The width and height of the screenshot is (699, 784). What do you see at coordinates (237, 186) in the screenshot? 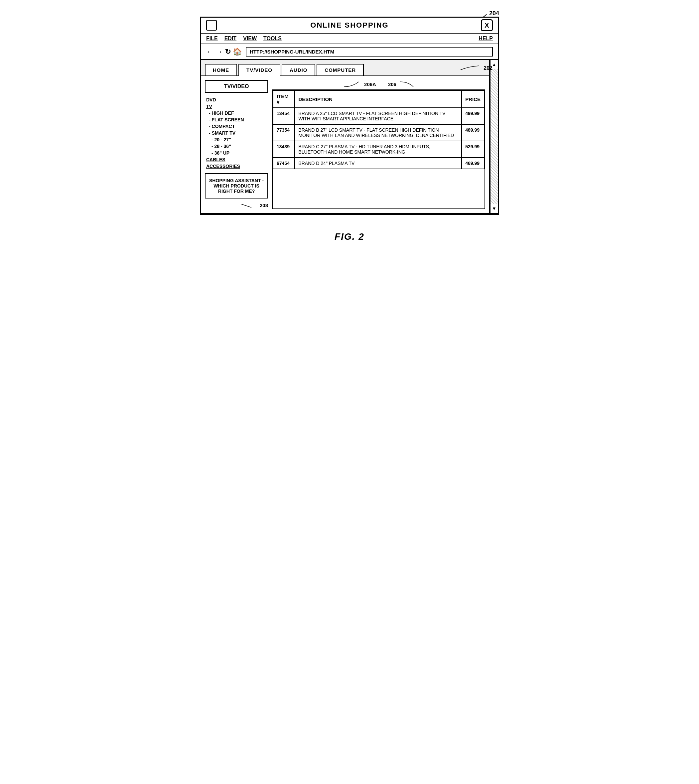
I see `shopping-assistant: SHOPPING ASSISTANT - WHICH PRODUCT IS RI…` at bounding box center [237, 186].